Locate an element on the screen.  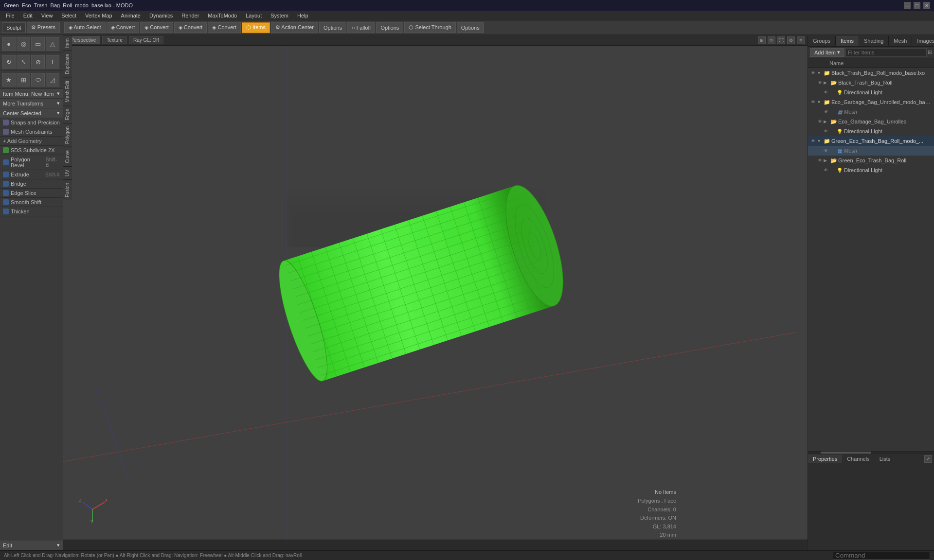
text-tool: T is located at coordinates (53, 62).